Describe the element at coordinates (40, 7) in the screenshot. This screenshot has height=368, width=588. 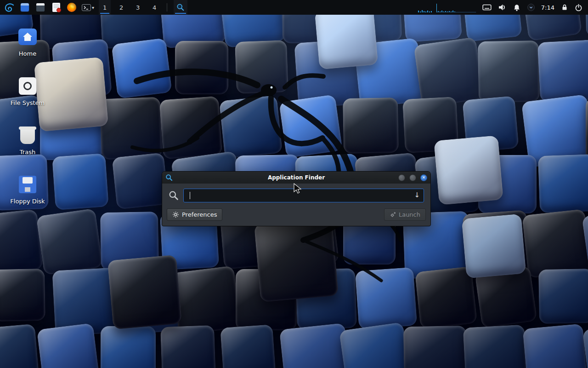
I see `files-launcher` at that location.